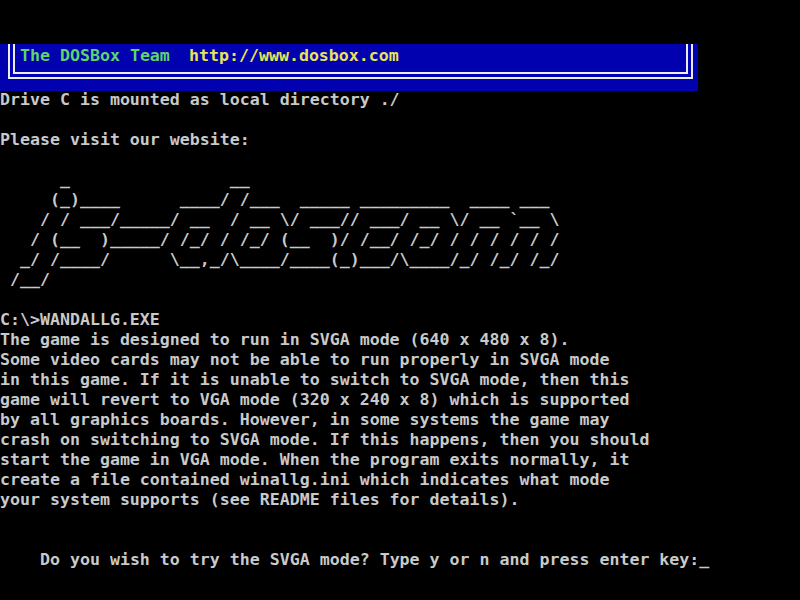  What do you see at coordinates (350, 78) in the screenshot?
I see `banner-border-bottom` at bounding box center [350, 78].